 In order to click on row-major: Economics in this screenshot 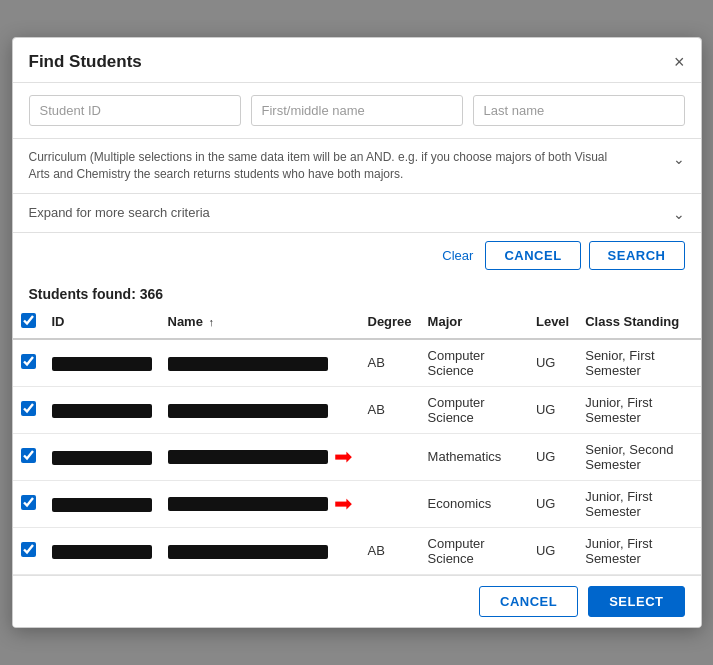, I will do `click(474, 504)`.